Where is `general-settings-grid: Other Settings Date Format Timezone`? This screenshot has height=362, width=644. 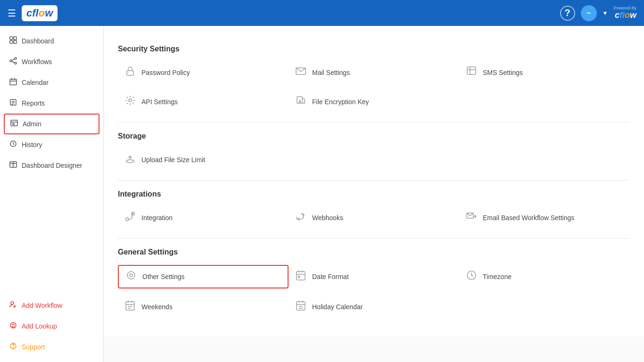
general-settings-grid: Other Settings Date Format Timezone is located at coordinates (374, 291).